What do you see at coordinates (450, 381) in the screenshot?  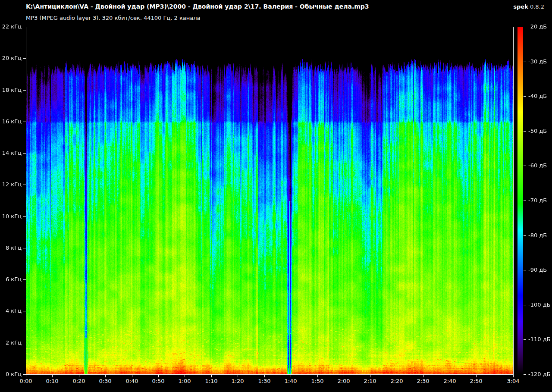 I see `time-tick-label: 2:40` at bounding box center [450, 381].